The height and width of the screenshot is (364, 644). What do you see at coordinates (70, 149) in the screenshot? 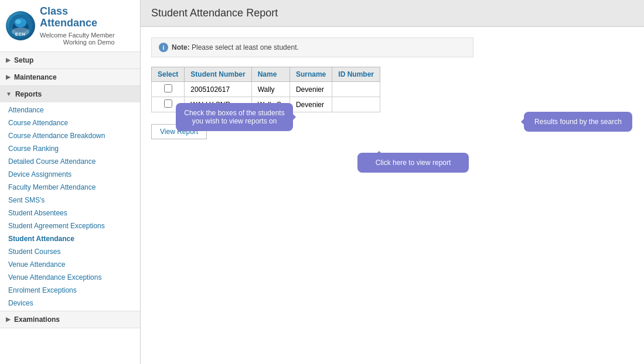
I see `nav-link-course-ranking: Course Ranking` at bounding box center [70, 149].